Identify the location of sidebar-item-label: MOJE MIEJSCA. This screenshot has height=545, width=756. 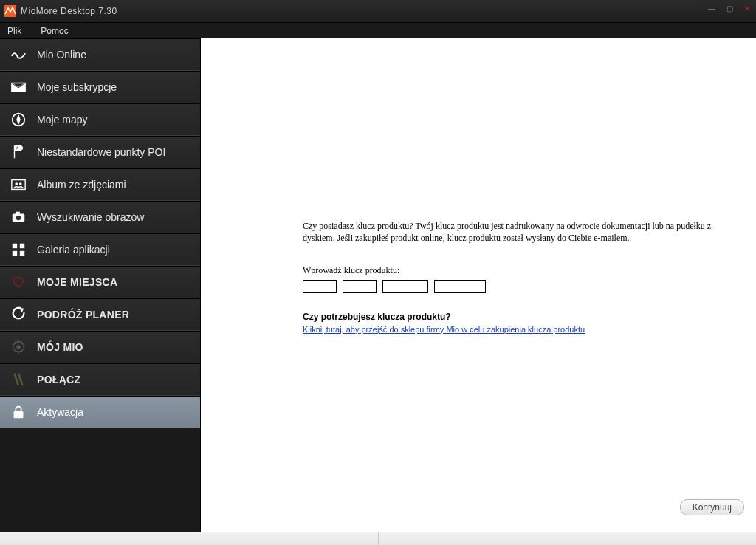
(77, 282).